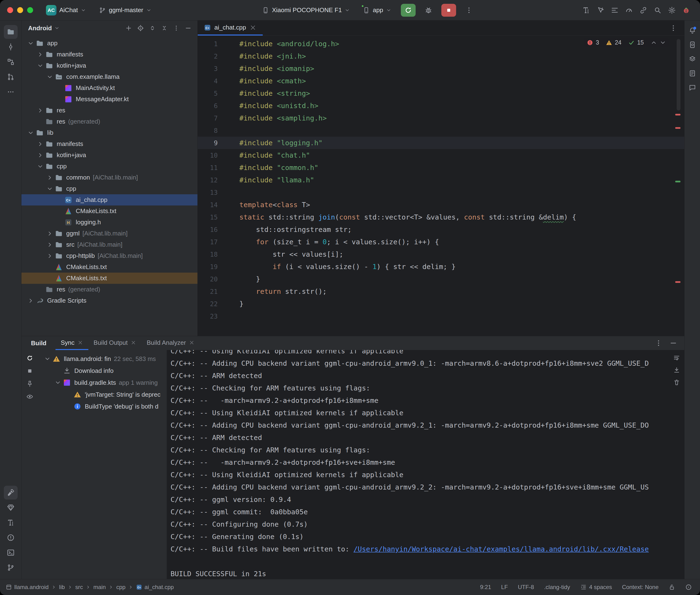 The image size is (700, 595). I want to click on pull-requests-tool-button, so click(11, 77).